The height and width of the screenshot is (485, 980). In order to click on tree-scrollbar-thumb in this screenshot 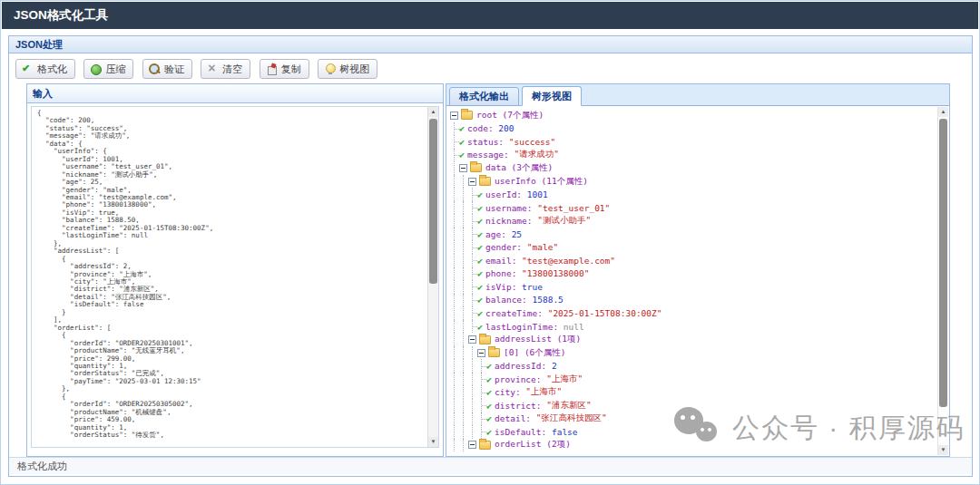, I will do `click(944, 263)`.